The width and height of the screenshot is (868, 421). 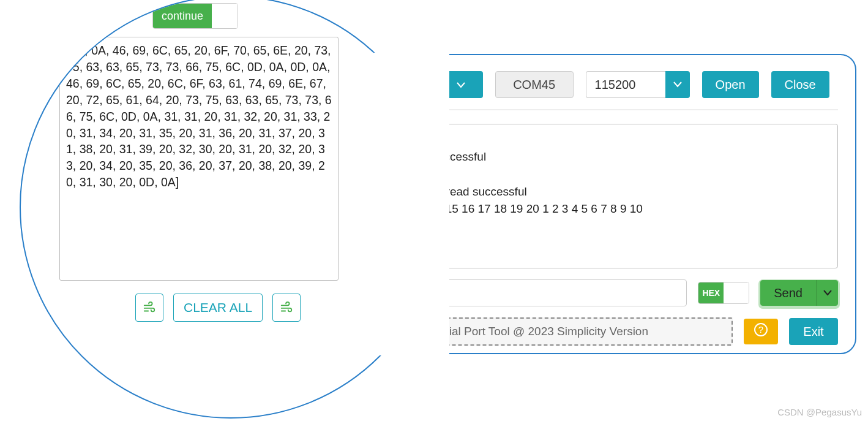 What do you see at coordinates (724, 293) in the screenshot?
I see `hex-toggle: HEX` at bounding box center [724, 293].